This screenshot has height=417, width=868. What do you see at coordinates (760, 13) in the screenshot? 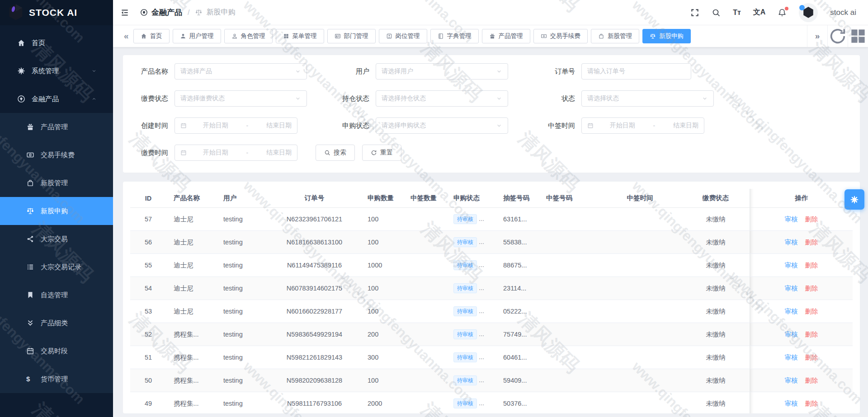
I see `translate-icon: 文A` at bounding box center [760, 13].